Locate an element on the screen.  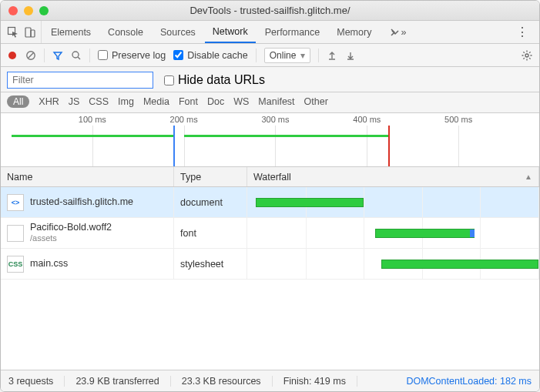
search-icon is located at coordinates (76, 55).